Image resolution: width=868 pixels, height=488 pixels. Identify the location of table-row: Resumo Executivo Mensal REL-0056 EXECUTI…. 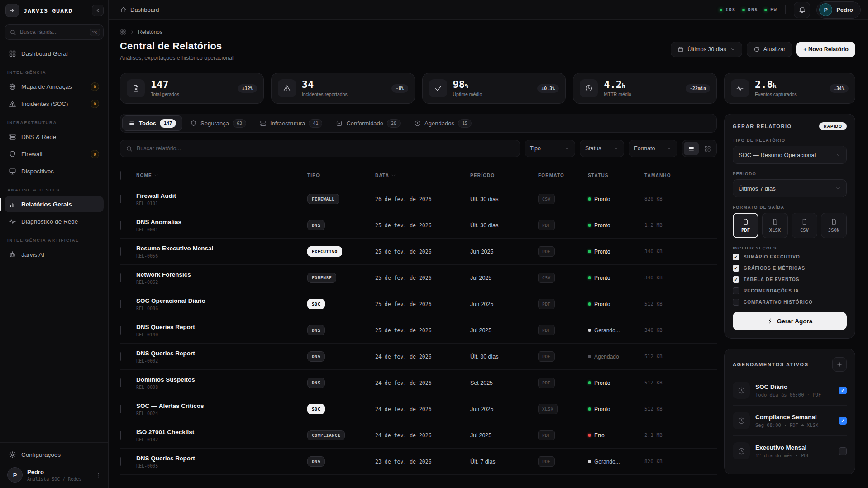
(418, 252).